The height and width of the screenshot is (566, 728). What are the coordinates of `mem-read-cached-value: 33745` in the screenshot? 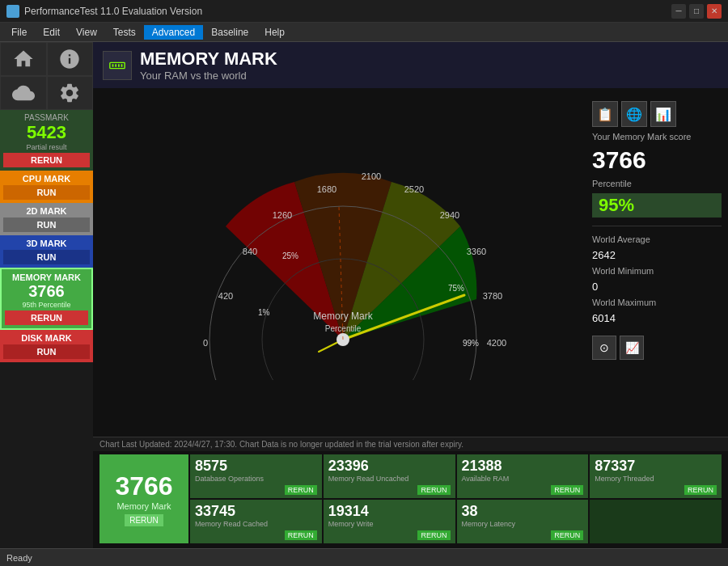 It's located at (256, 511).